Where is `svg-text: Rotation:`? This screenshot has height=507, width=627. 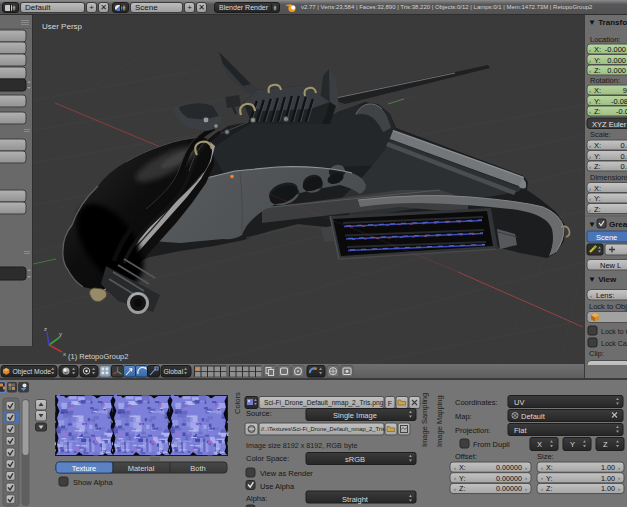 svg-text: Rotation: is located at coordinates (605, 80).